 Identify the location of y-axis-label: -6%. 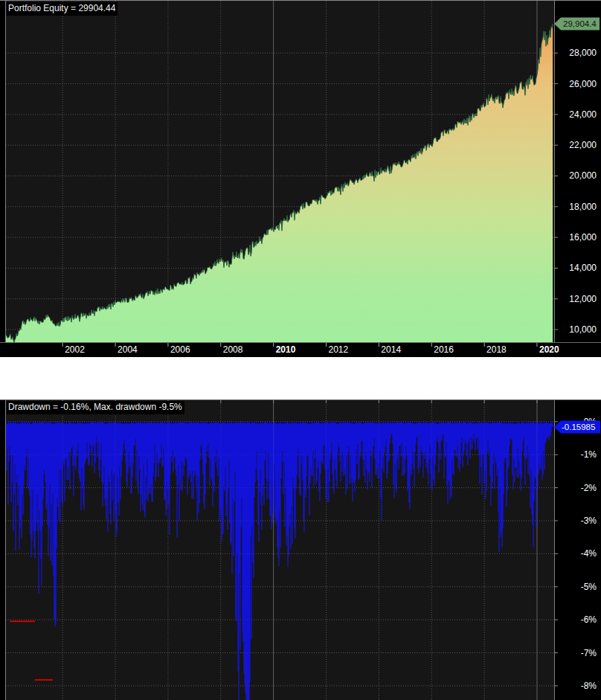
(589, 620).